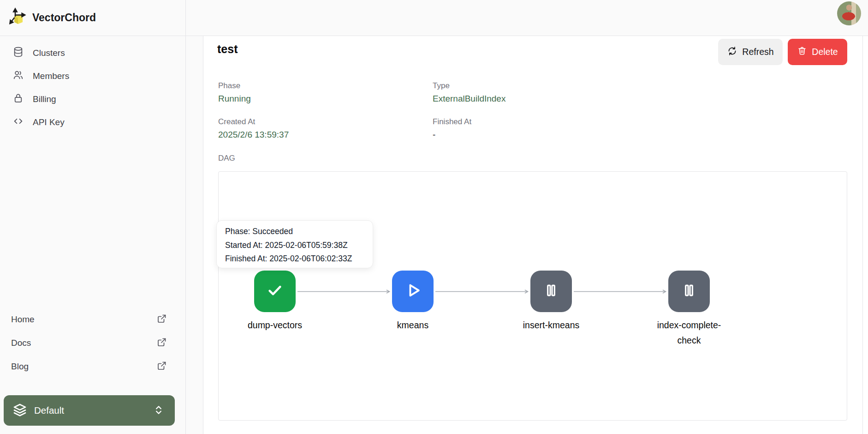 The width and height of the screenshot is (868, 434). What do you see at coordinates (21, 343) in the screenshot?
I see `sidebar-link-label: Docs` at bounding box center [21, 343].